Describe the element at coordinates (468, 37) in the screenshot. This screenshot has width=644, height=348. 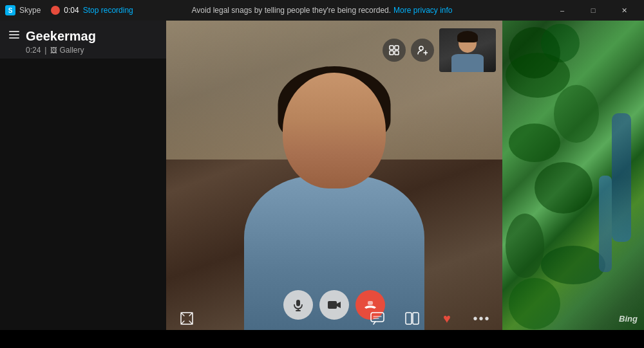
I see `thumb-hair` at that location.